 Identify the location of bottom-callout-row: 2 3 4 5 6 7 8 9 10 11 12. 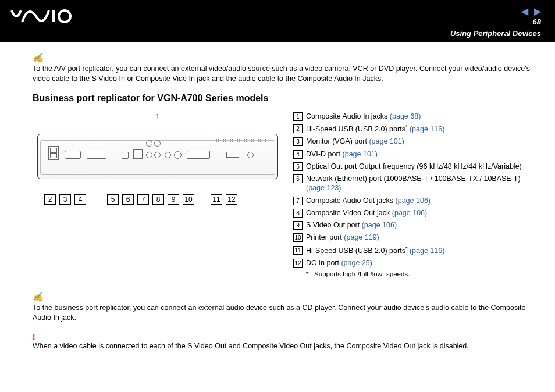
(158, 199).